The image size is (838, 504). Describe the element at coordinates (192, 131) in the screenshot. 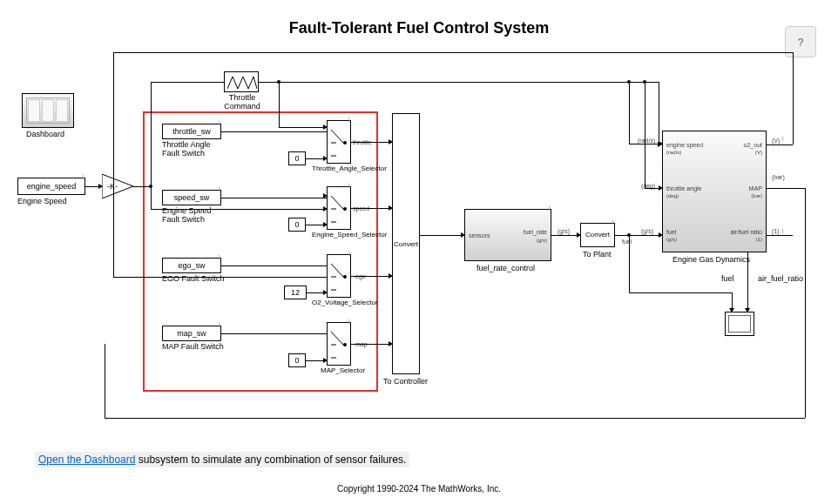

I see `throttle-sw-block: throttle_sw` at that location.